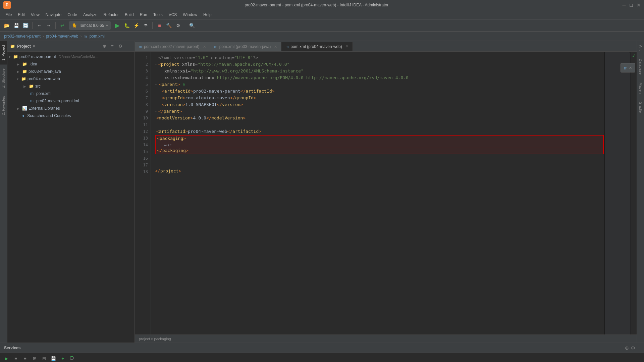 The image size is (644, 362). Describe the element at coordinates (317, 5) in the screenshot. I see `title-bar-title: pro02-maven-parent - pom.xml (pro04-mave…` at that location.